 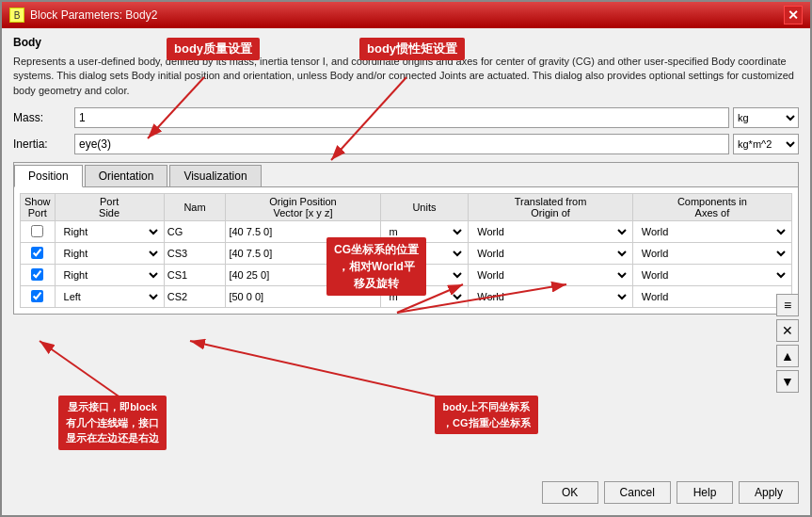 I want to click on th-name: Nam, so click(x=195, y=207).